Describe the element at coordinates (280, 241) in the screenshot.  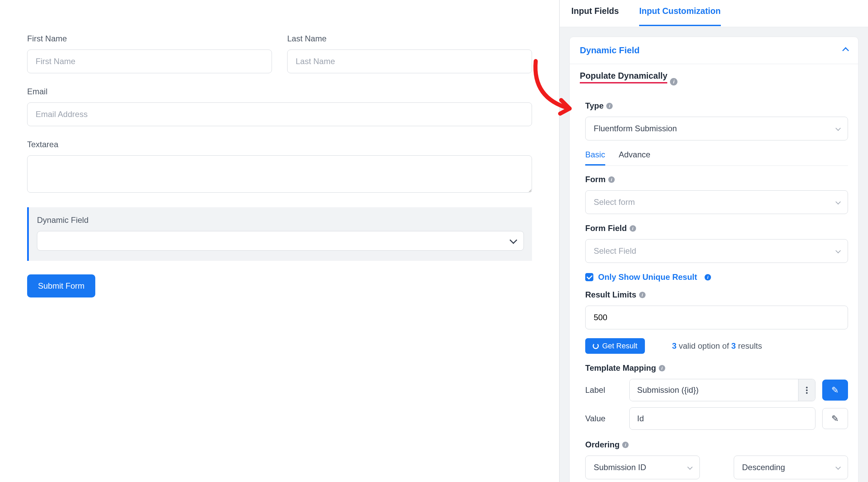
I see `dynamic-field-select` at that location.